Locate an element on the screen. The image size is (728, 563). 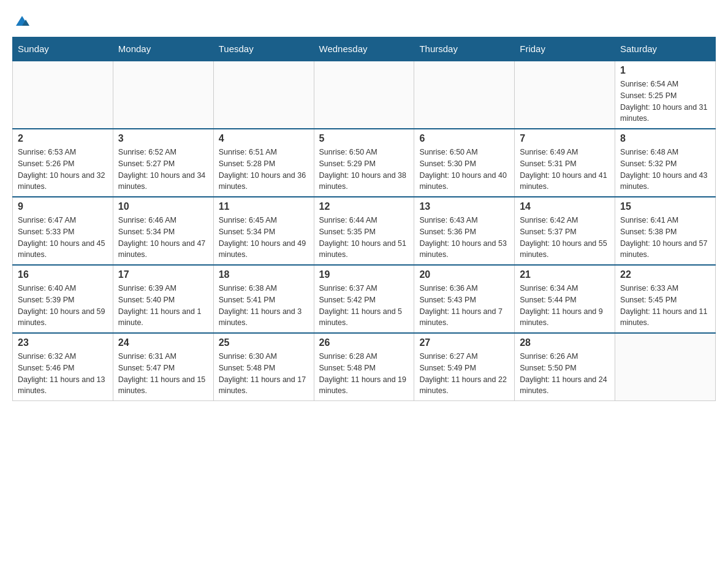
weekday-header-row: SundayMondayTuesdayWednesdayThursdayFrid… is located at coordinates (364, 49).